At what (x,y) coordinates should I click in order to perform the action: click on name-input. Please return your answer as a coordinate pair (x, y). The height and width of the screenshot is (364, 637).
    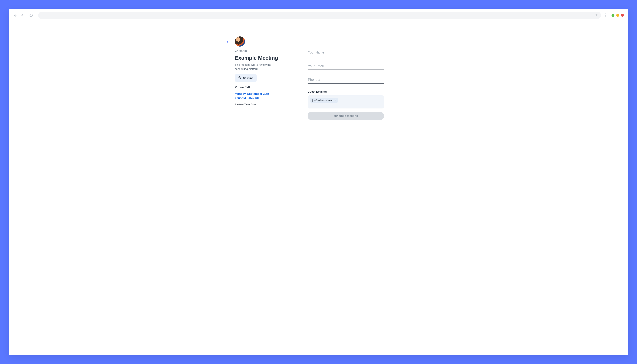
    Looking at the image, I should click on (346, 53).